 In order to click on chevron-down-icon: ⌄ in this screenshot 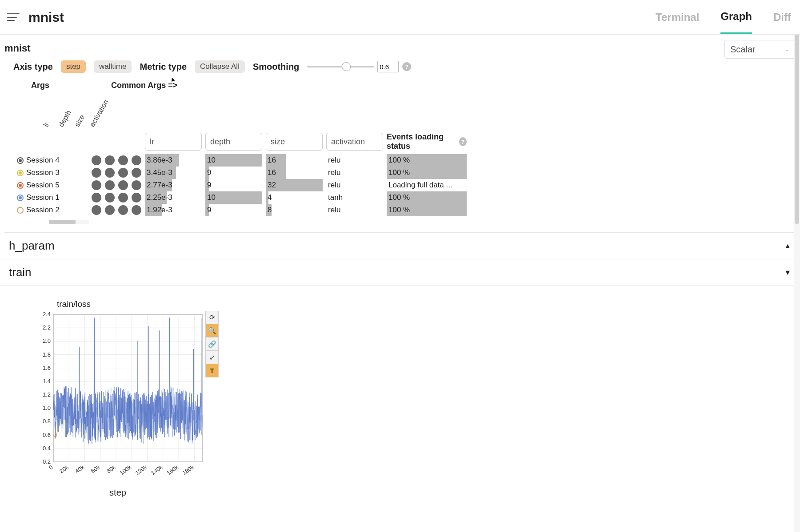, I will do `click(787, 49)`.